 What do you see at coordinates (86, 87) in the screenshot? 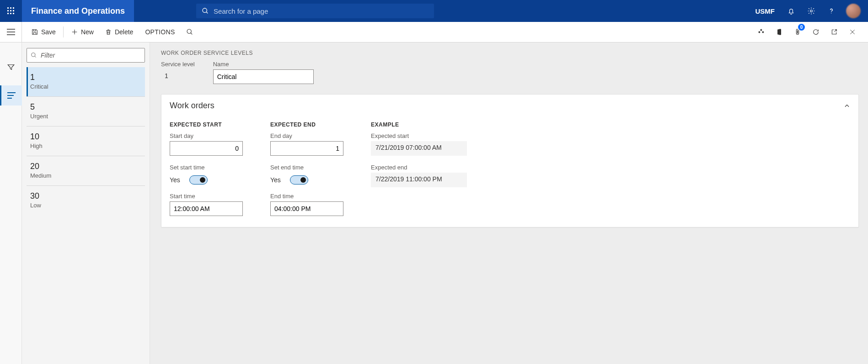
I see `list-item-label: Critical` at bounding box center [86, 87].